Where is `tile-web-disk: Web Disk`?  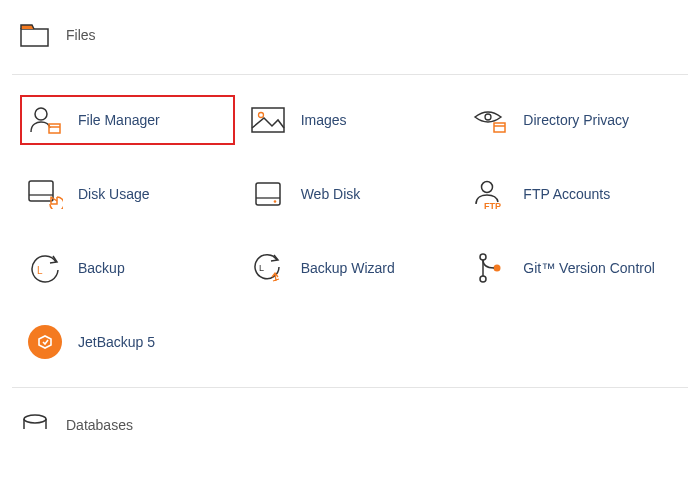
tile-web-disk: Web Disk is located at coordinates (350, 194).